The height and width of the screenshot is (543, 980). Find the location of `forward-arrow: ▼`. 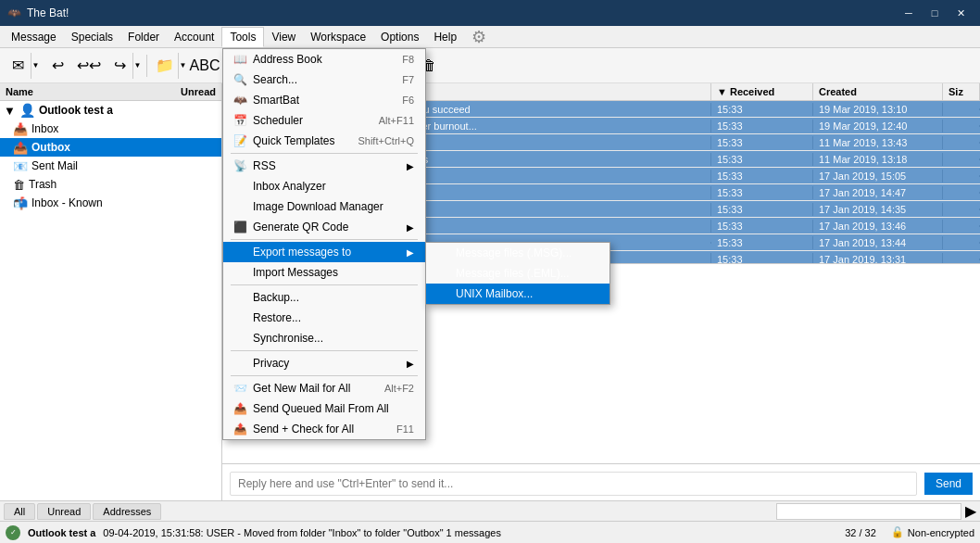

forward-arrow: ▼ is located at coordinates (137, 66).